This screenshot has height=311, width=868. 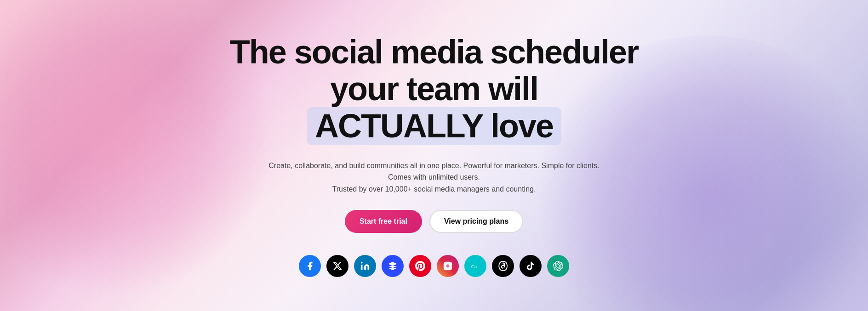 What do you see at coordinates (434, 266) in the screenshot?
I see `social-icons-row: Ca` at bounding box center [434, 266].